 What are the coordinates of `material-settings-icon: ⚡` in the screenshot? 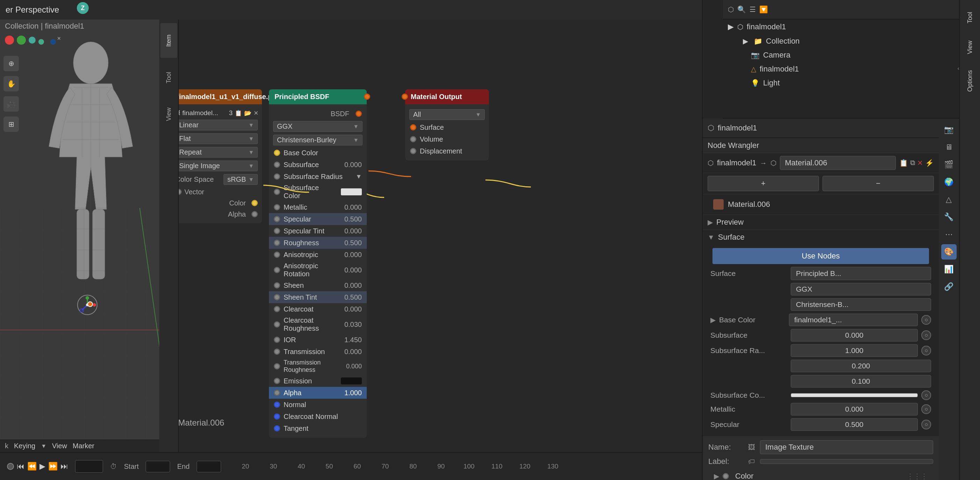 It's located at (930, 163).